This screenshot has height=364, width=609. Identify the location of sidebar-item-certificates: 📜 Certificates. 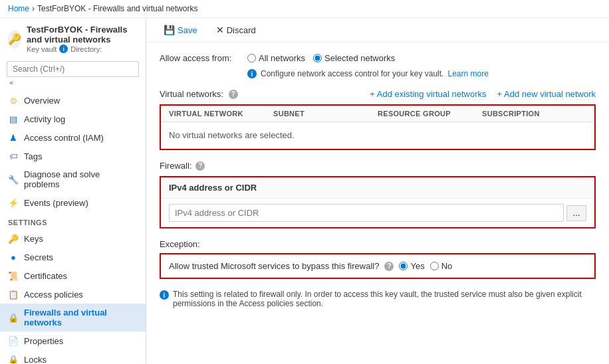
(73, 276).